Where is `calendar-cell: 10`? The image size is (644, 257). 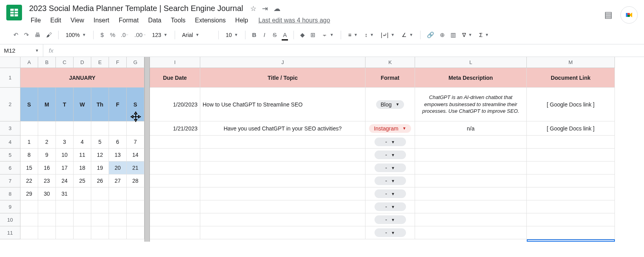
calendar-cell: 10 is located at coordinates (65, 155).